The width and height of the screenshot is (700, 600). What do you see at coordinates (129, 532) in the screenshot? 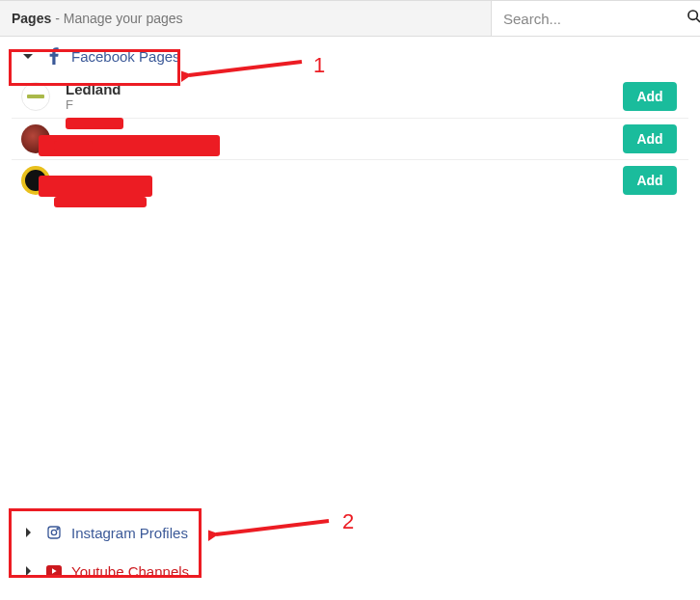
I see `instagram-section-label: Instagram Profiles` at bounding box center [129, 532].